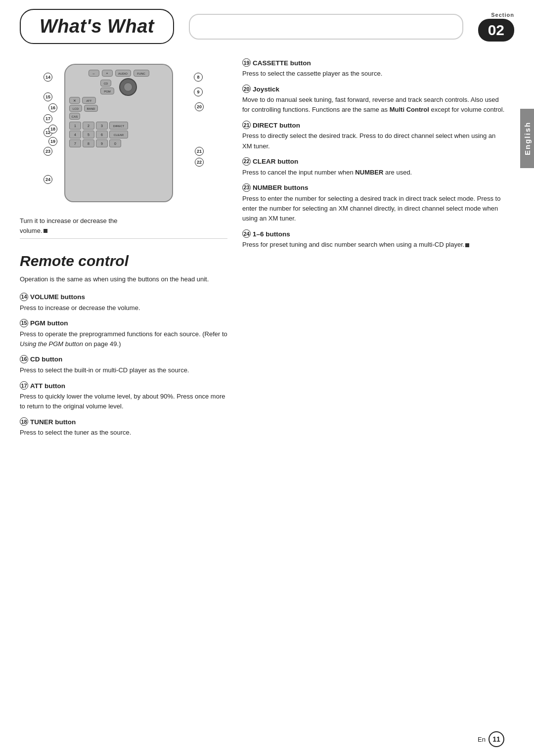 Image resolution: width=534 pixels, height=756 pixels. Describe the element at coordinates (375, 245) in the screenshot. I see `item-desc-24: Press for preset tuning and disc number …` at that location.